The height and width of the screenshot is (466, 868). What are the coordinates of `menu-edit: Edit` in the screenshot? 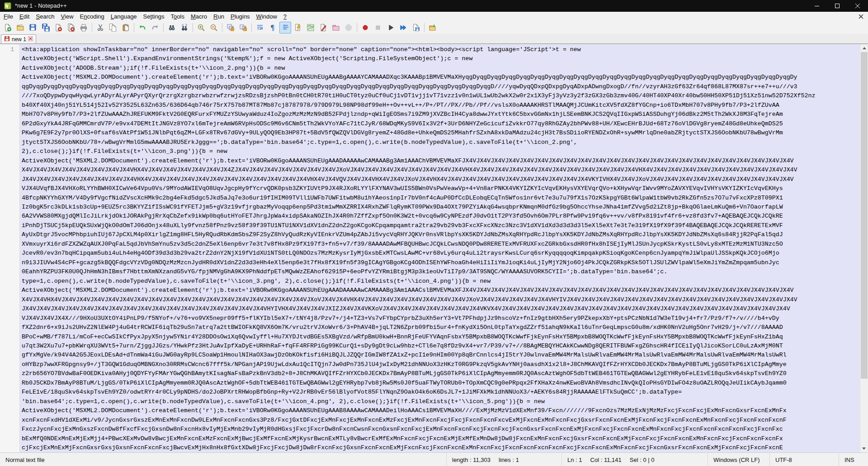 It's located at (24, 16).